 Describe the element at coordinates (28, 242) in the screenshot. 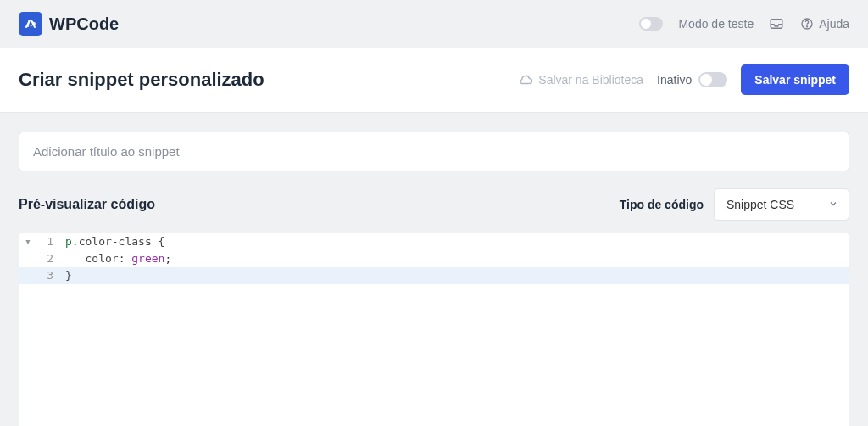

I see `fold-gutter: ▾` at that location.